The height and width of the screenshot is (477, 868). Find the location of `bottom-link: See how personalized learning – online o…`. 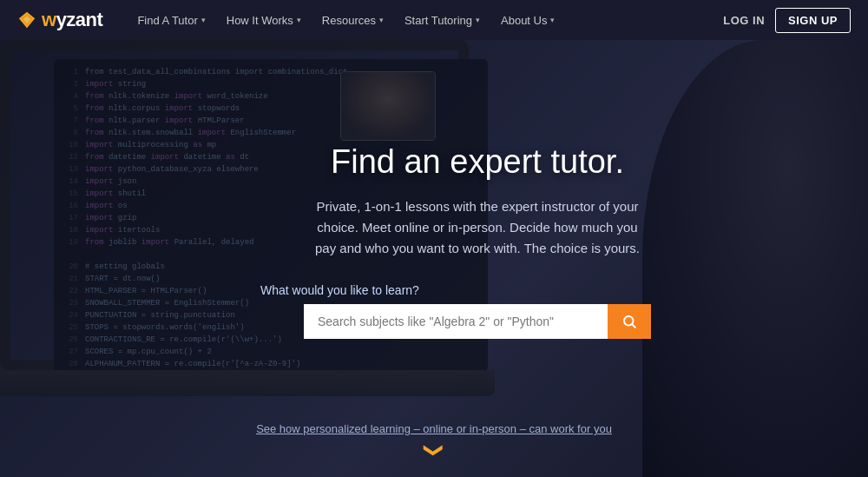

bottom-link: See how personalized learning – online o… is located at coordinates (434, 429).